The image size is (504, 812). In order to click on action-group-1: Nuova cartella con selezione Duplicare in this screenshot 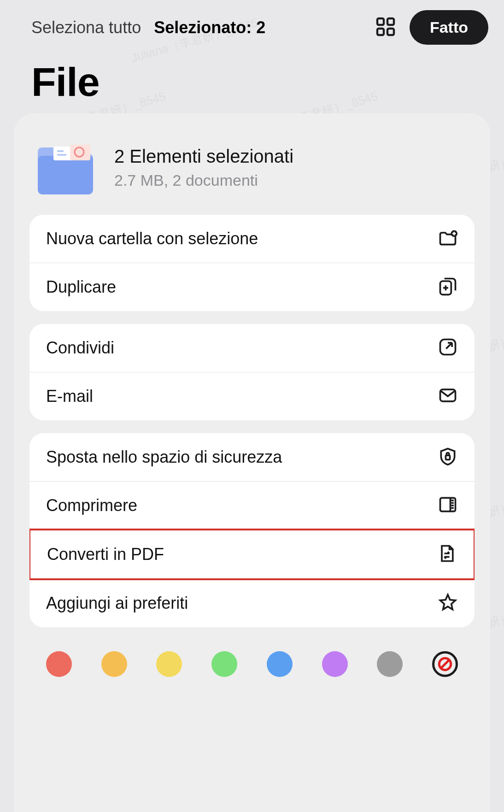, I will do `click(252, 263)`.